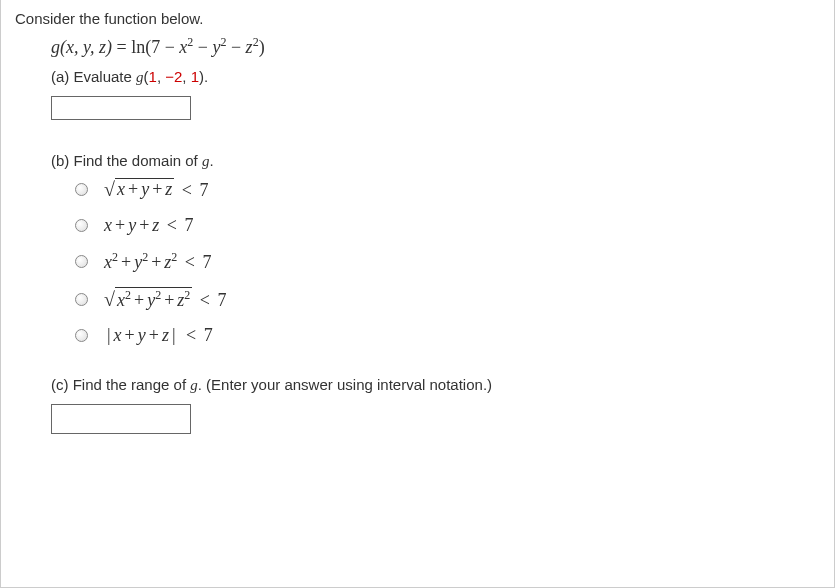 Image resolution: width=835 pixels, height=588 pixels. Describe the element at coordinates (436, 46) in the screenshot. I see `function-definition: g(x, y, z) = ln(7 − x2 − y2 − z2)` at that location.